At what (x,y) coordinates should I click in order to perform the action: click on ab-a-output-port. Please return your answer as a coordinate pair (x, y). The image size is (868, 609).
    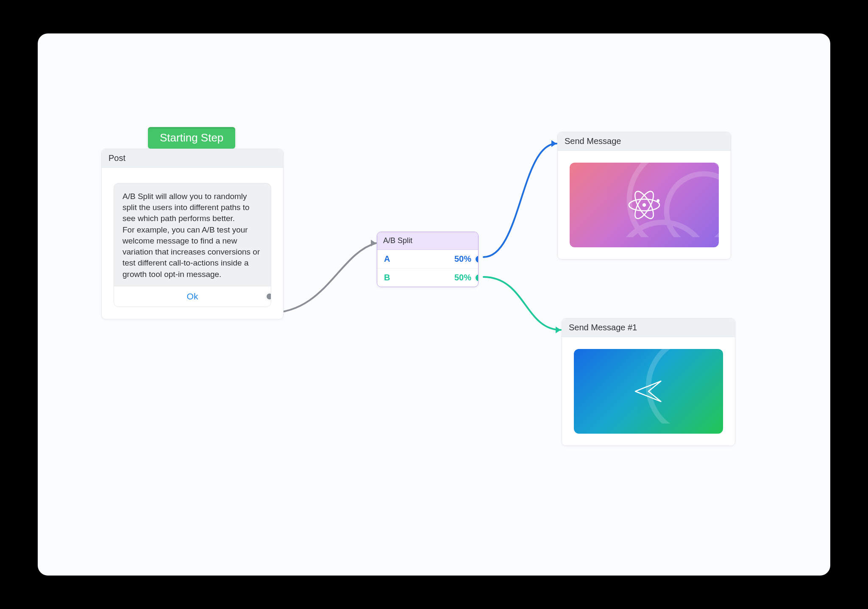
    Looking at the image, I should click on (476, 259).